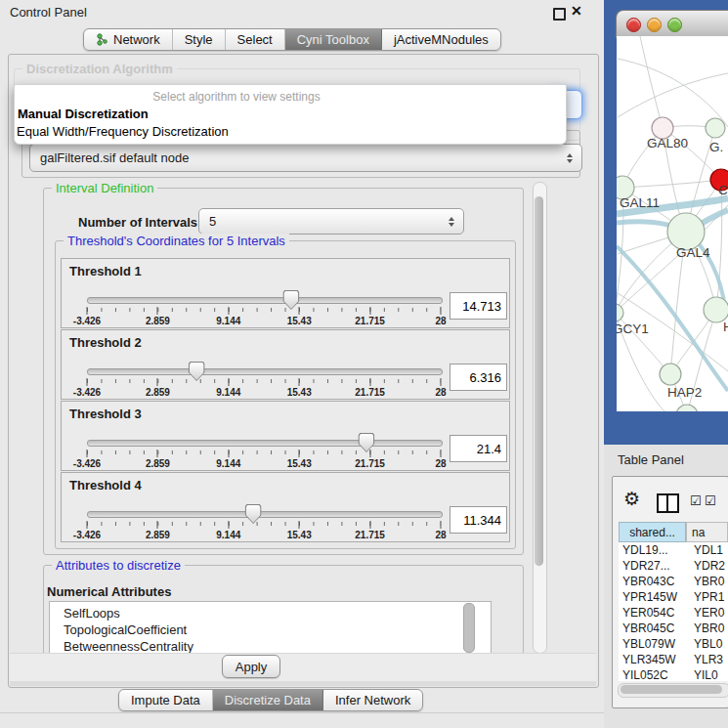 This screenshot has width=728, height=728. I want to click on threshold-1-slider: -3.426 2.859 9.144 15.43 21.715 28, so click(264, 306).